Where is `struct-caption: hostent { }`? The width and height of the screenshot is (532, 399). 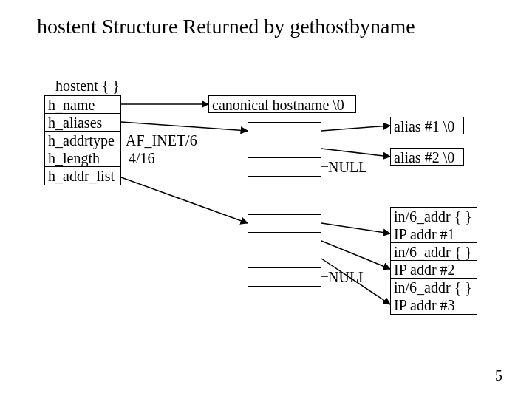 struct-caption: hostent { } is located at coordinates (87, 86).